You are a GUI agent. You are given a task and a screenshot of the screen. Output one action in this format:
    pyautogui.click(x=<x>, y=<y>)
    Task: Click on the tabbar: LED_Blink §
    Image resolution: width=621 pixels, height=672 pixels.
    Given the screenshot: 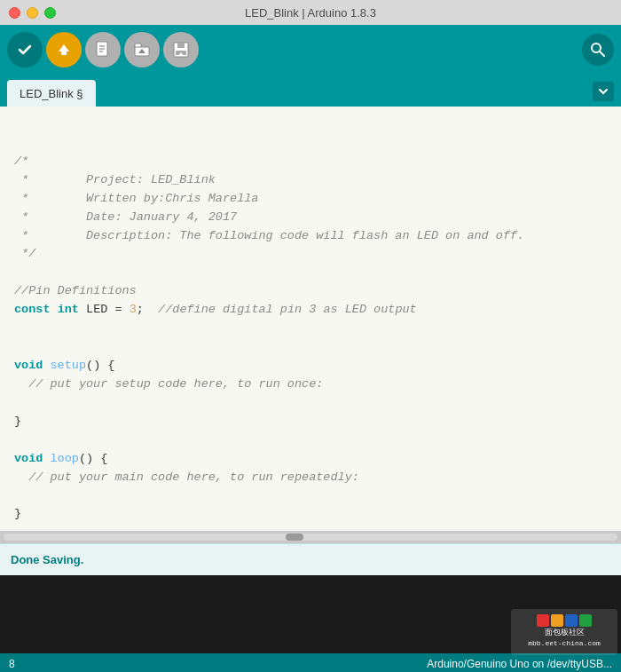 What is the action you would take?
    pyautogui.click(x=310, y=91)
    